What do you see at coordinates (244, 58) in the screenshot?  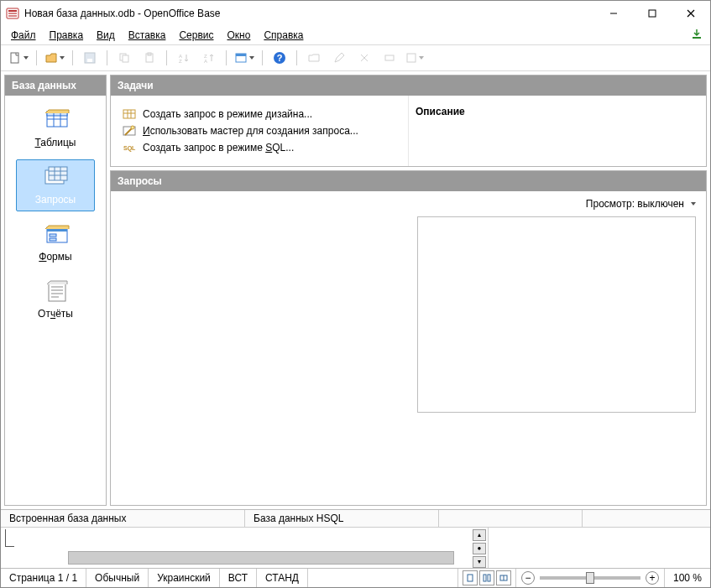 I see `form-button` at bounding box center [244, 58].